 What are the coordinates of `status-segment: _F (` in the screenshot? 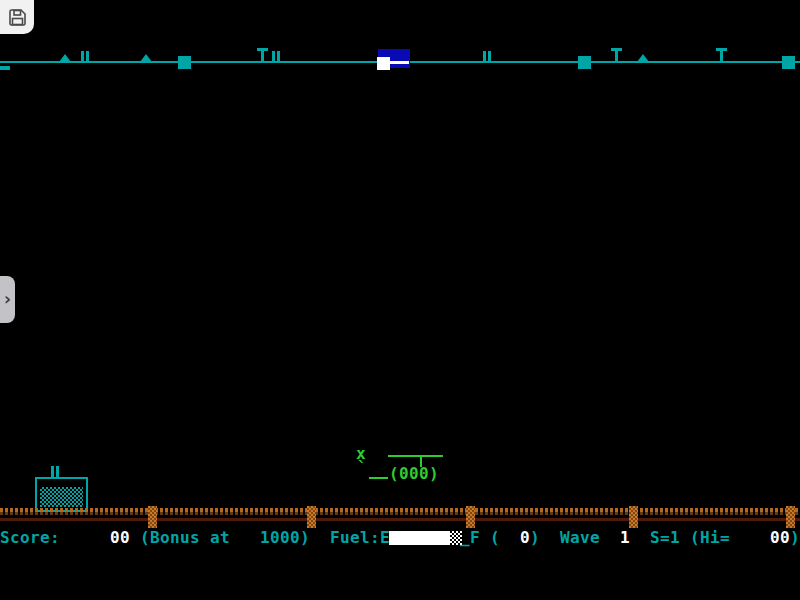 It's located at (490, 538).